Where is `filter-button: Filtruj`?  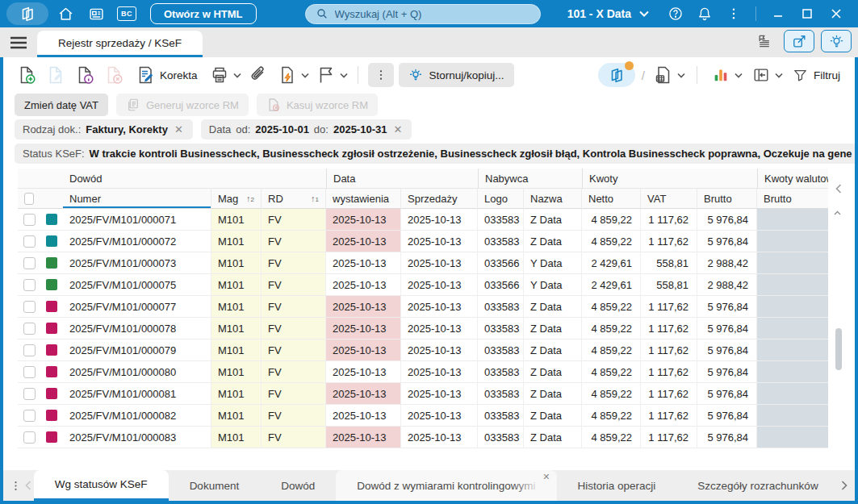 filter-button: Filtruj is located at coordinates (817, 76).